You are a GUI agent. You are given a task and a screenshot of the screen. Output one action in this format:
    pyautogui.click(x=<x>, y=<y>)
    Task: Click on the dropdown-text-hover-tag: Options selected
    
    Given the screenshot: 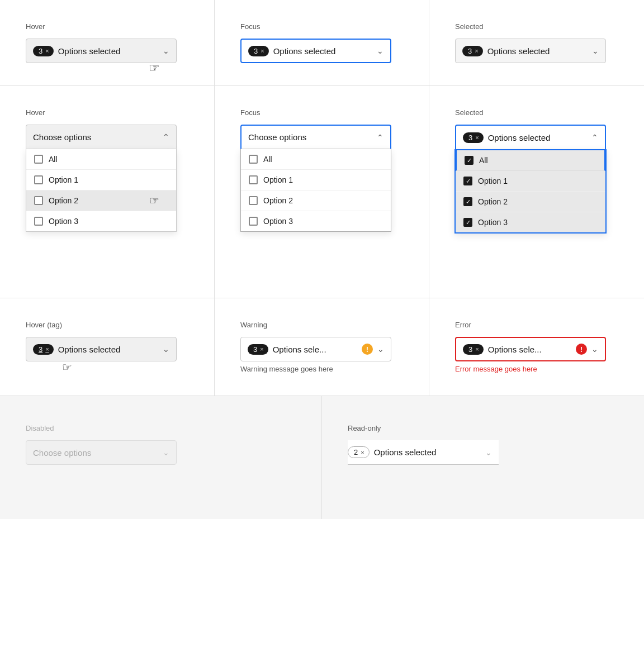 What is the action you would take?
    pyautogui.click(x=108, y=350)
    